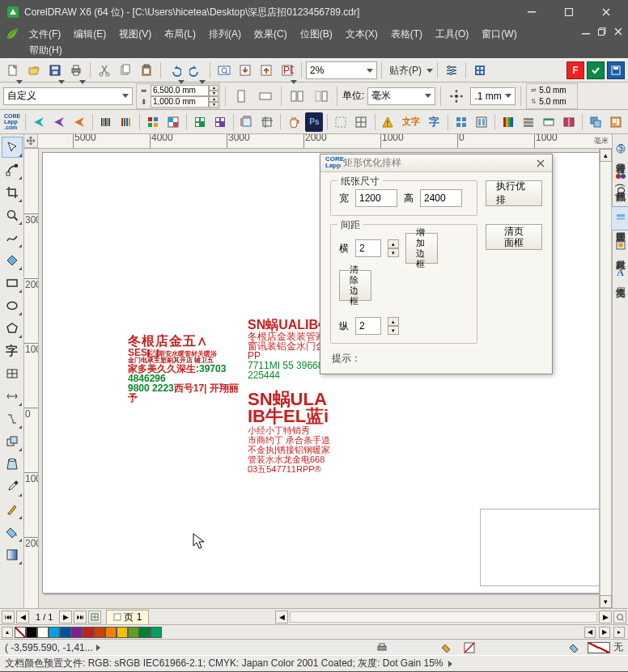 This screenshot has height=672, width=628. I want to click on plugin-align-icon, so click(482, 122).